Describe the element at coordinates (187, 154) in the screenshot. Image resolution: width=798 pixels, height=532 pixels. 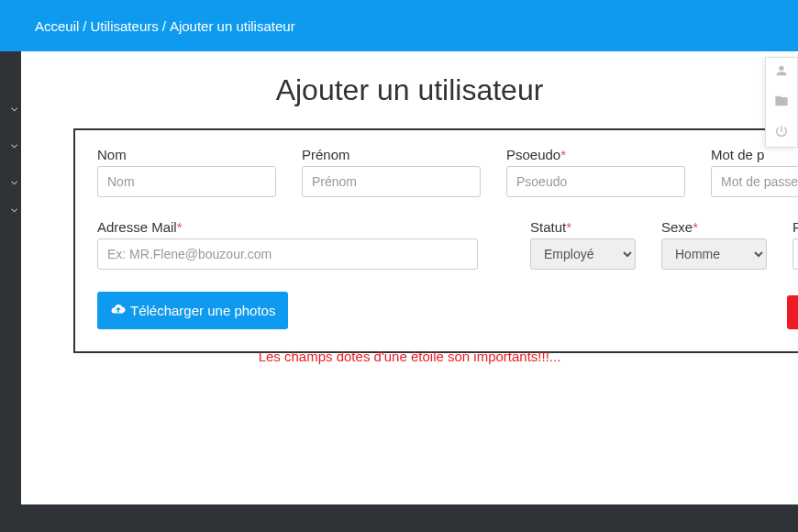
I see `nom-label: Nom` at that location.